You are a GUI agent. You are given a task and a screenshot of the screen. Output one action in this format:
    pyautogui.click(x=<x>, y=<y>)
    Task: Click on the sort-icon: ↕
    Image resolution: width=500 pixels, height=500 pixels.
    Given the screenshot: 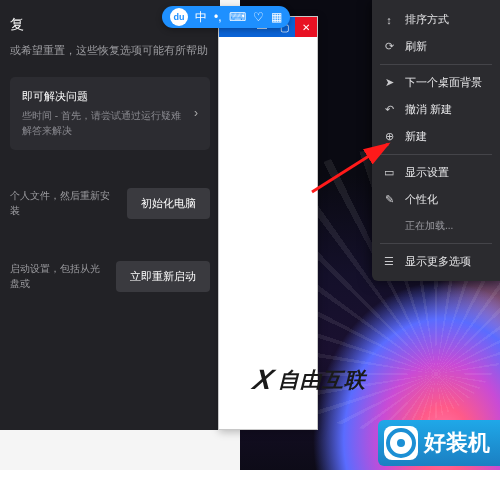 What is the action you would take?
    pyautogui.click(x=389, y=20)
    